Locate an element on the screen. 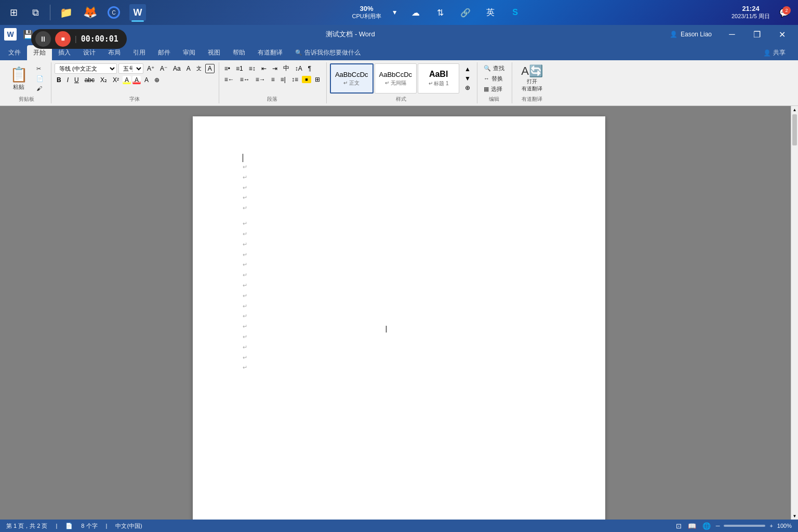  italic-button: I is located at coordinates (68, 80).